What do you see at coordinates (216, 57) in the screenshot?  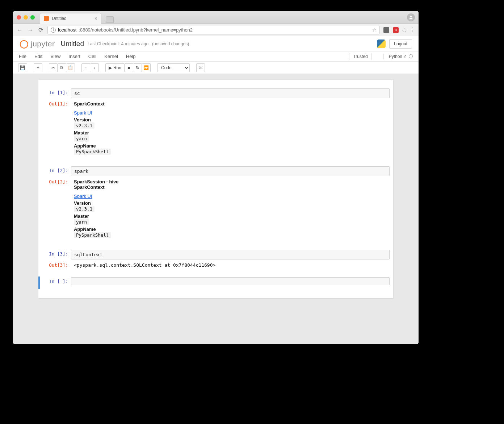 I see `menubar: File Edit View Insert Cell Kernel Help T…` at bounding box center [216, 57].